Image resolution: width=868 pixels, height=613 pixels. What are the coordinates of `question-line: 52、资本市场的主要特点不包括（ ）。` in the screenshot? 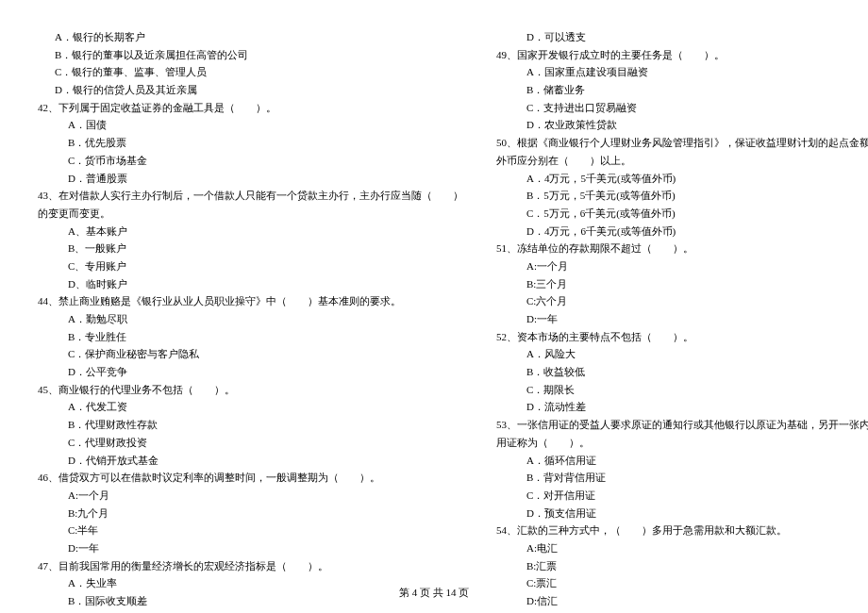 It's located at (682, 338).